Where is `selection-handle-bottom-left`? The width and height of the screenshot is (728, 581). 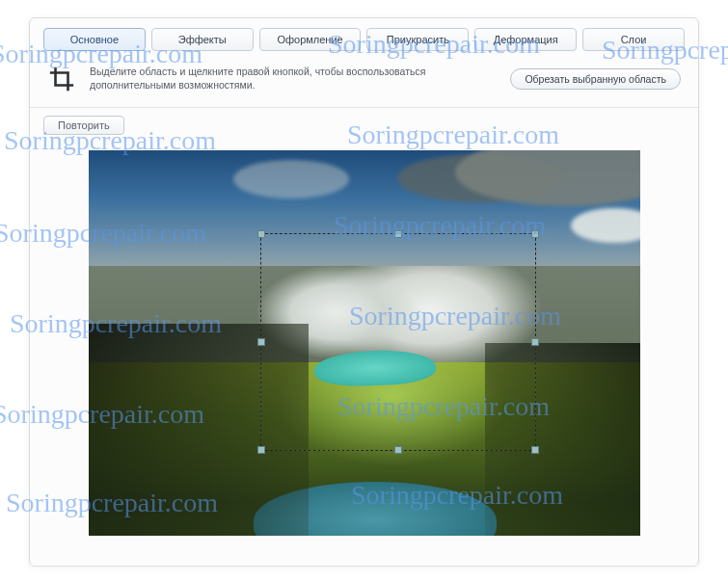
selection-handle-bottom-left is located at coordinates (261, 450).